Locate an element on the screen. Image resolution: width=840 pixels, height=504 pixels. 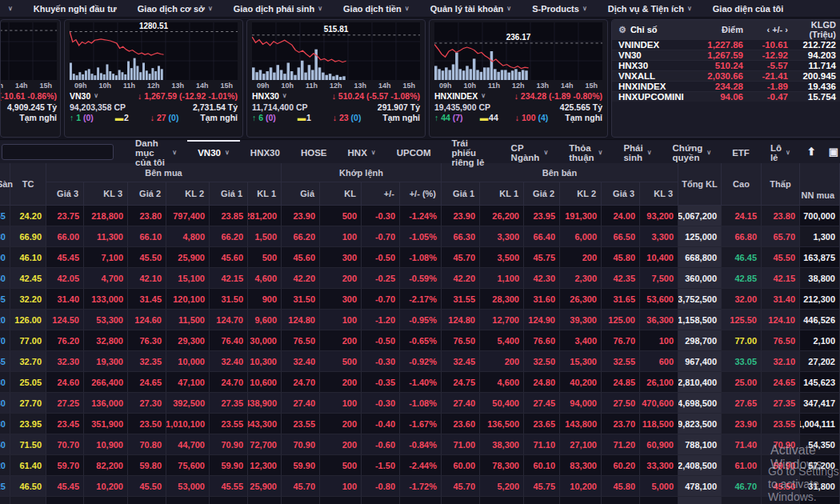
cell-buy: 343,300 is located at coordinates (265, 424).